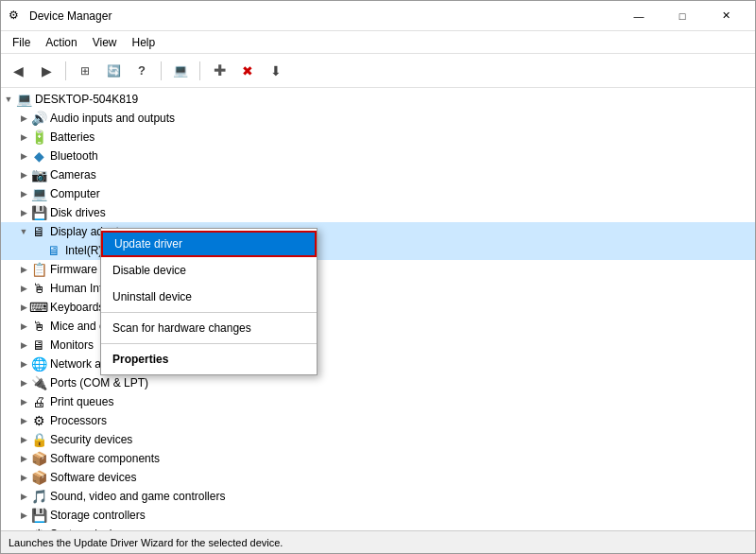 Image resolution: width=756 pixels, height=554 pixels. I want to click on network-expander: ▶, so click(24, 364).